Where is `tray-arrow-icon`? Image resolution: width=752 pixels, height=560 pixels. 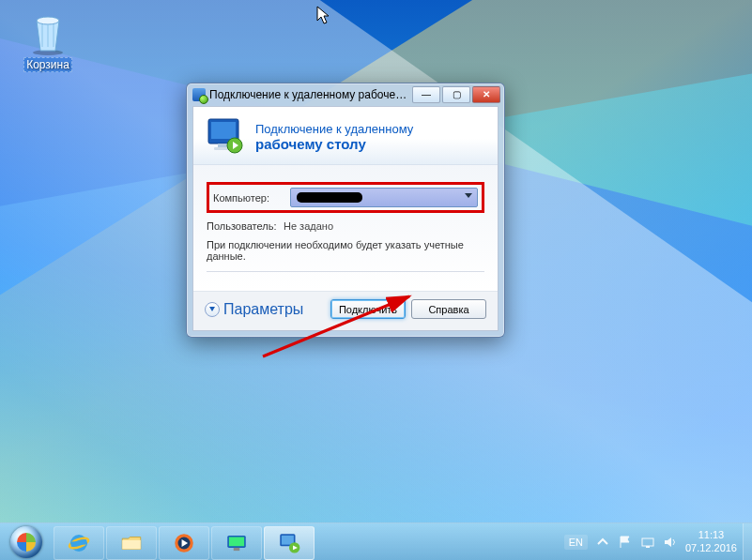
tray-arrow-icon is located at coordinates (603, 542).